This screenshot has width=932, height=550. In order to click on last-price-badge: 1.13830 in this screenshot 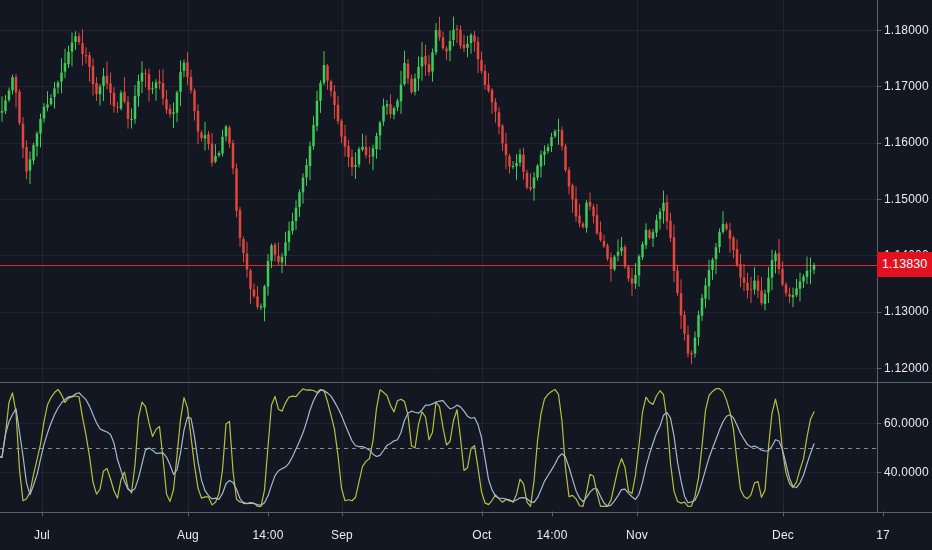, I will do `click(904, 264)`.